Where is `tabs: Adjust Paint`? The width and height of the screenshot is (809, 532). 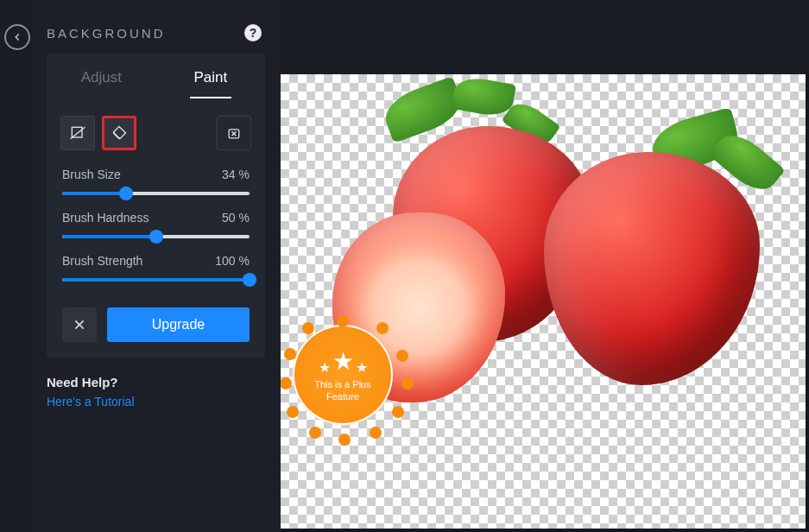
tabs: Adjust Paint is located at coordinates (155, 76).